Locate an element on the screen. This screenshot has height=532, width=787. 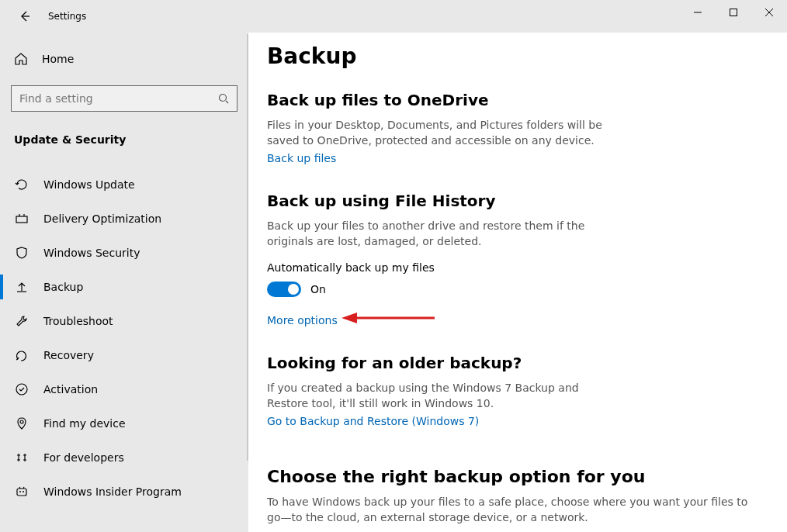
nav-item-backup: Backup is located at coordinates (124, 287).